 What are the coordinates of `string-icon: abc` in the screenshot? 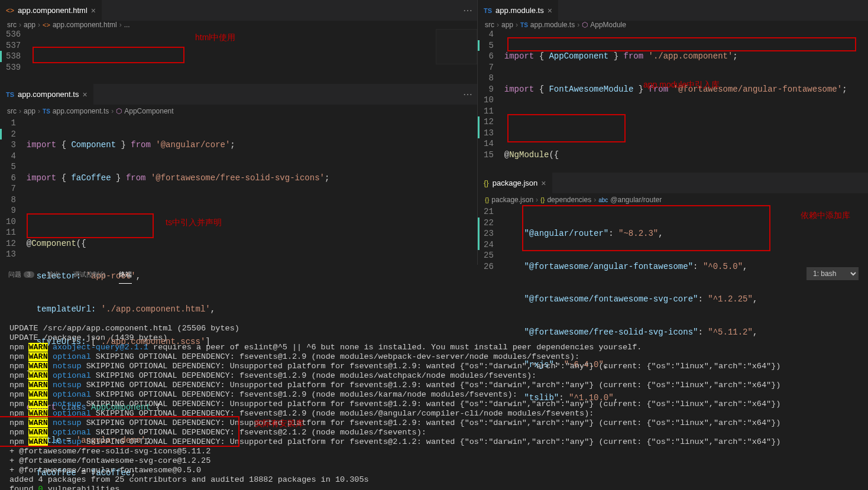 It's located at (603, 200).